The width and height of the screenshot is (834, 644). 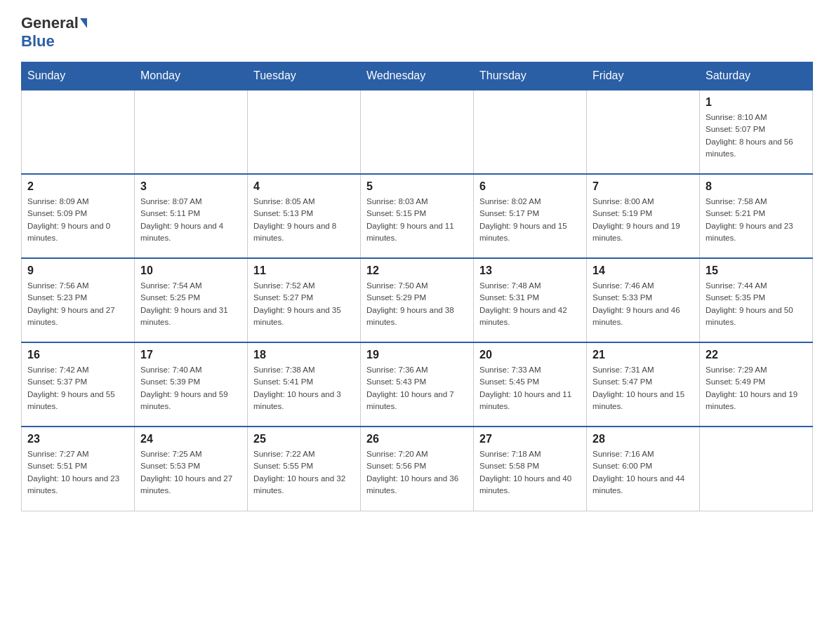 I want to click on day-number: 26, so click(x=417, y=439).